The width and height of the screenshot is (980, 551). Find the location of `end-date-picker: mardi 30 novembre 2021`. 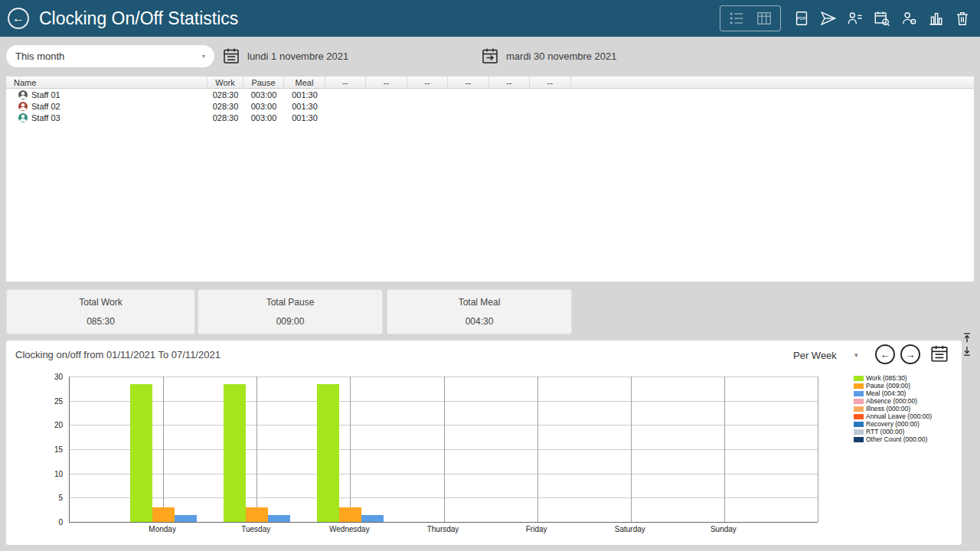

end-date-picker: mardi 30 novembre 2021 is located at coordinates (549, 56).